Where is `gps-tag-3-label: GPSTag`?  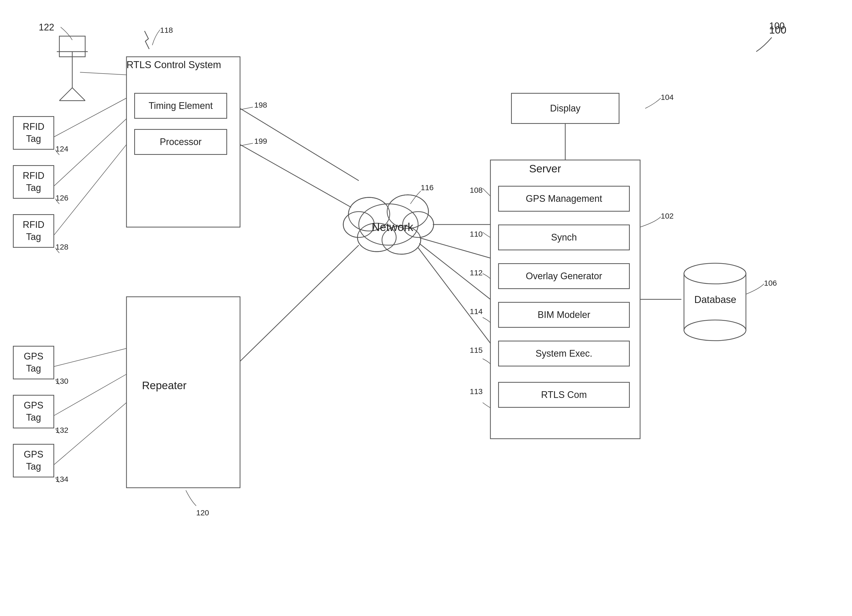
gps-tag-3-label: GPSTag is located at coordinates (33, 460).